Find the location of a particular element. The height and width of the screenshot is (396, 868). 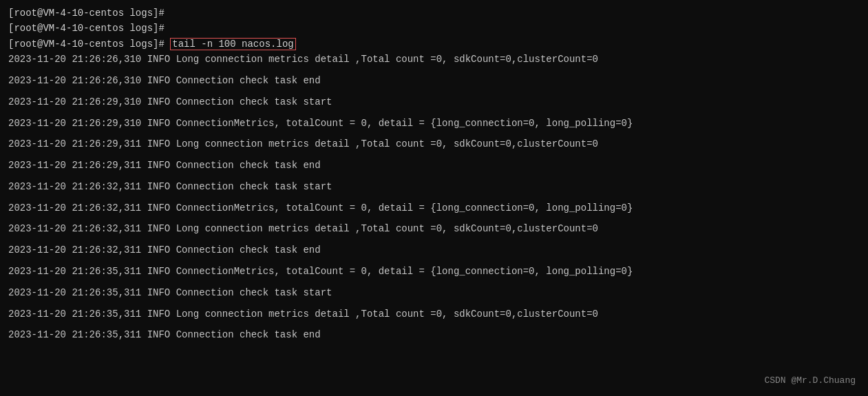

log-text: 2023-11-20 21:26:35,311 INFO Long connec… is located at coordinates (303, 314).